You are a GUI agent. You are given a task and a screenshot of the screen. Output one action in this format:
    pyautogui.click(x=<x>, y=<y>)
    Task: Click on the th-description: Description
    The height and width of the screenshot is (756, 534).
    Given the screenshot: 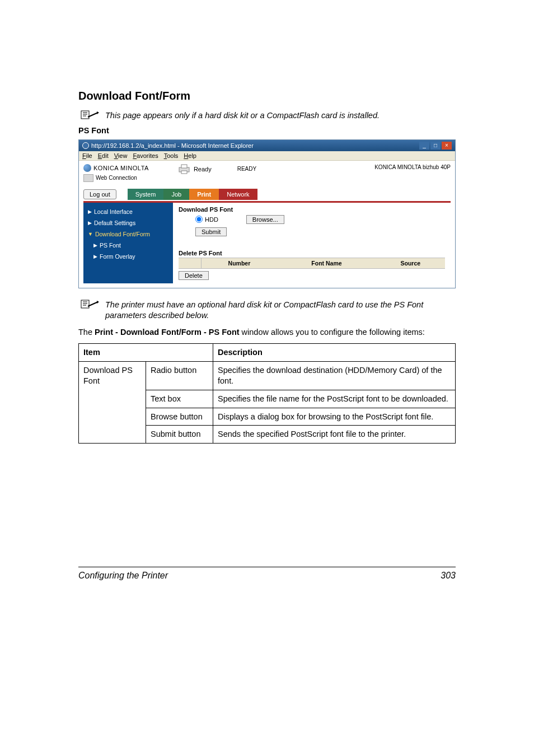 What is the action you would take?
    pyautogui.click(x=335, y=353)
    